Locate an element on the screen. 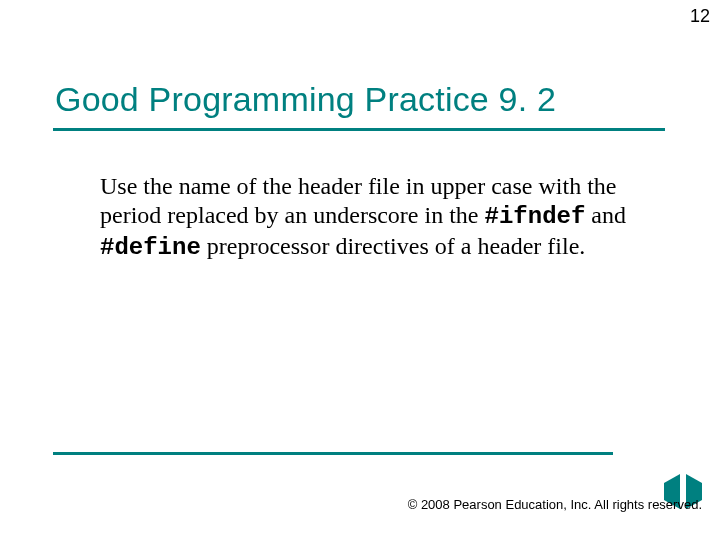 Image resolution: width=720 pixels, height=540 pixels. body-text: Use the name of the header file in upper… is located at coordinates (370, 217).